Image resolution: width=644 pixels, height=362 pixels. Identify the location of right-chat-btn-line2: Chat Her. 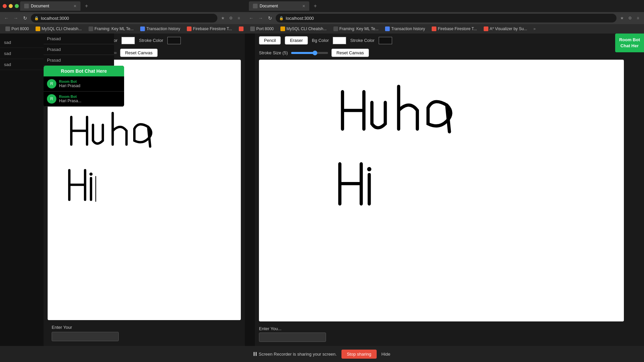
(630, 46).